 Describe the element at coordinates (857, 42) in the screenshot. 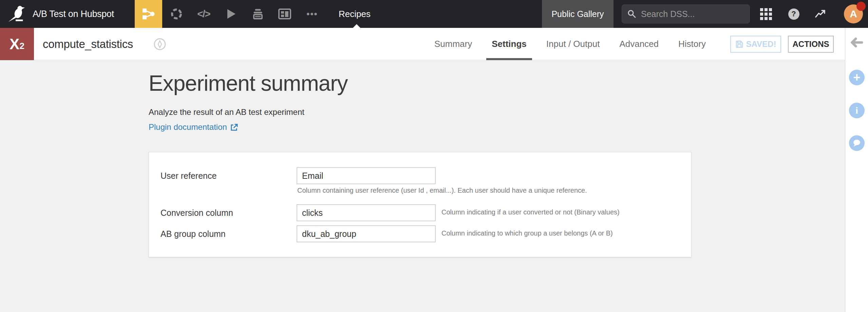

I see `collapse-panel-arrow-icon` at that location.